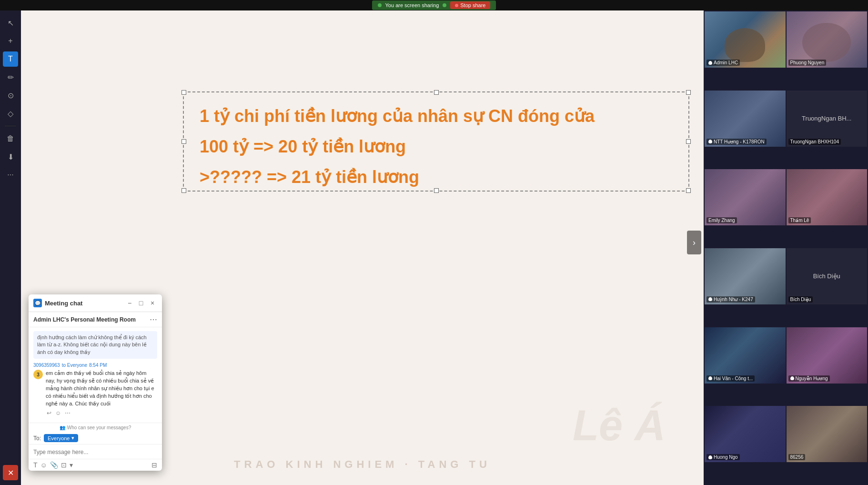 The height and width of the screenshot is (485, 868). What do you see at coordinates (723, 63) in the screenshot?
I see `video-label-admin-lhc: Admin LHC` at bounding box center [723, 63].